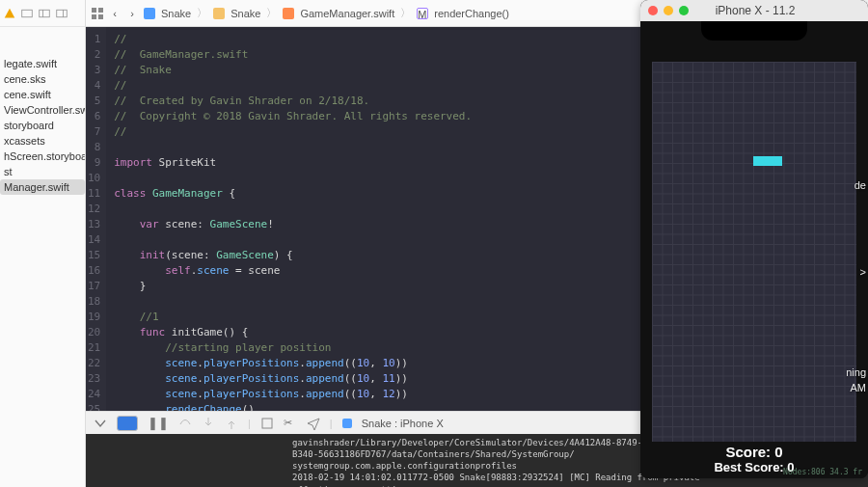 This screenshot has width=868, height=487. What do you see at coordinates (754, 31) in the screenshot?
I see `device-notch` at bounding box center [754, 31].